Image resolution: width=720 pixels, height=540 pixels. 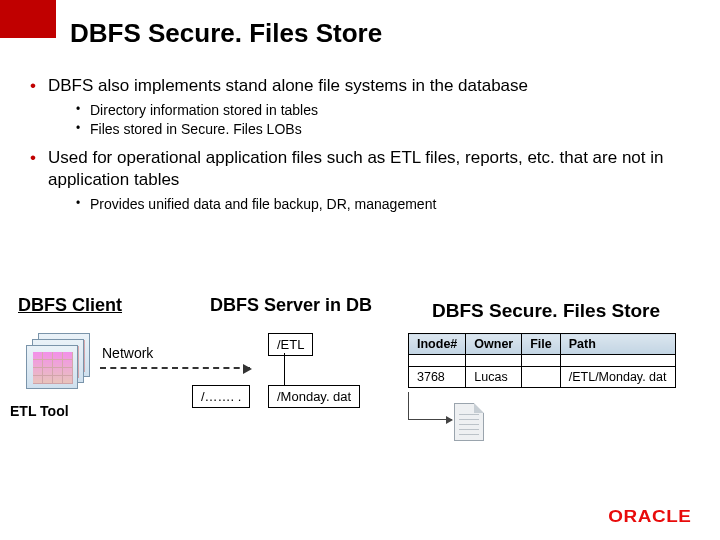 What do you see at coordinates (175, 368) in the screenshot?
I see `network-arrow` at bounding box center [175, 368].